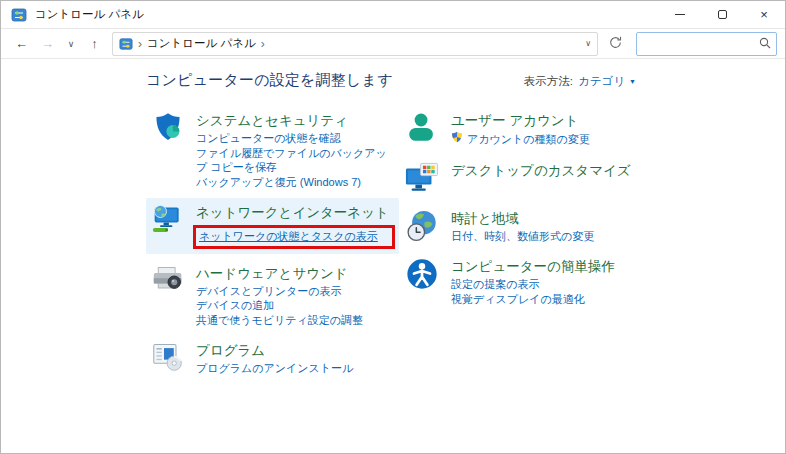 The width and height of the screenshot is (786, 454). Describe the element at coordinates (422, 128) in the screenshot. I see `user-icon` at that location.